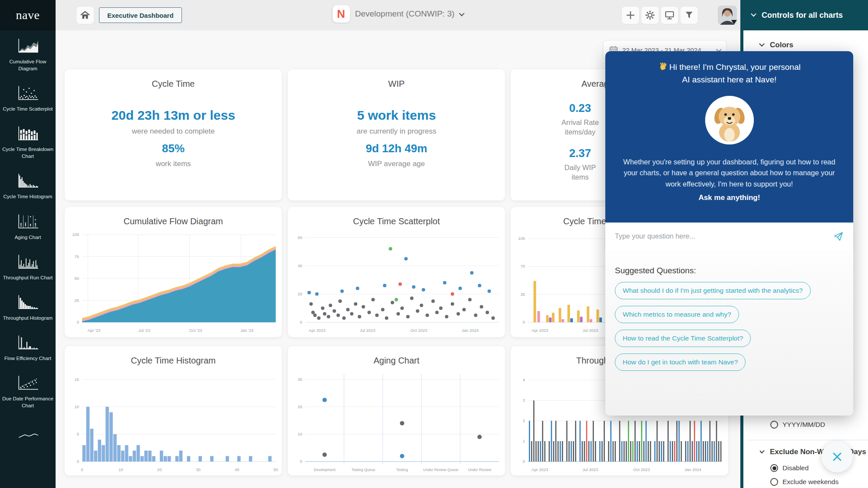 This screenshot has width=868, height=488. Describe the element at coordinates (804, 15) in the screenshot. I see `controls-panel-header: Controls for all charts` at that location.